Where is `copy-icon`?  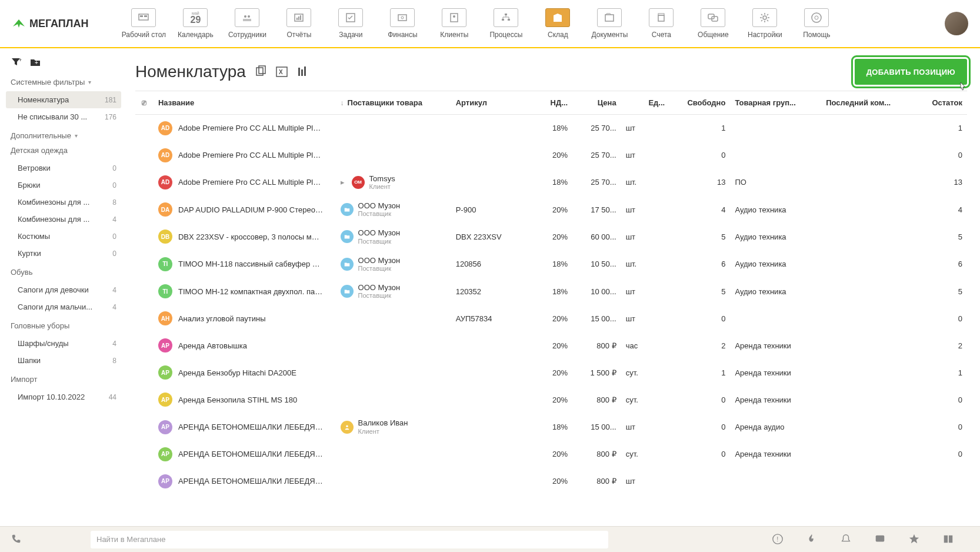 copy-icon is located at coordinates (261, 72).